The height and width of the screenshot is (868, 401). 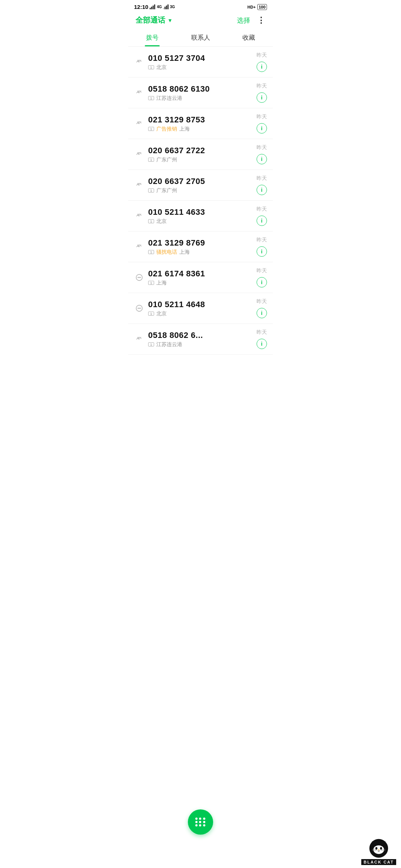 I want to click on call-number: 021 3129 8769, so click(x=200, y=243).